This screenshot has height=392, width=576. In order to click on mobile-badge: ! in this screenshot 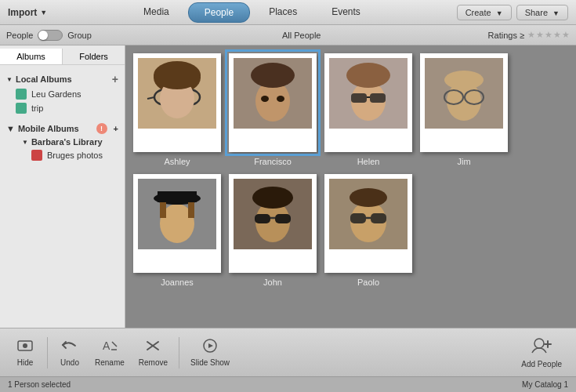, I will do `click(102, 129)`.